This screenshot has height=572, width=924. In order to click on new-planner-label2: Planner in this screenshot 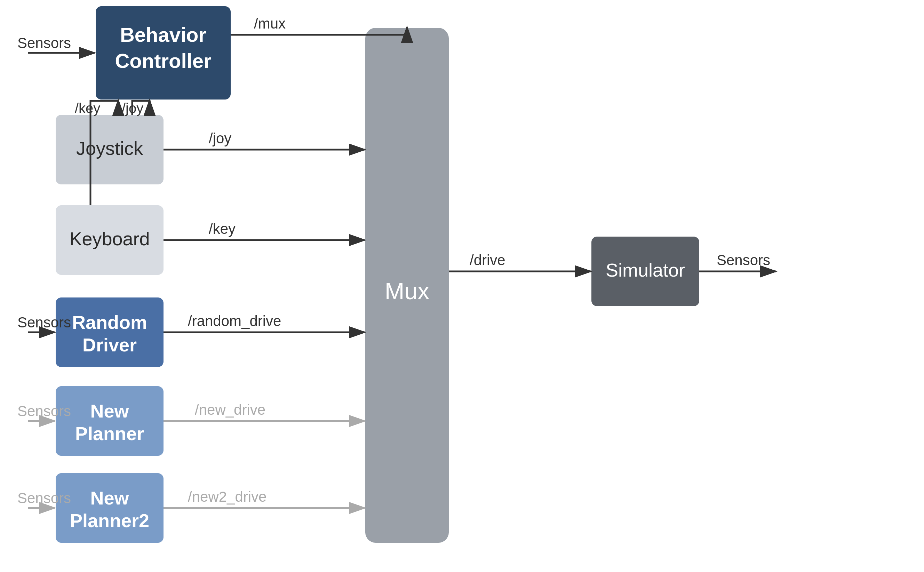, I will do `click(110, 434)`.